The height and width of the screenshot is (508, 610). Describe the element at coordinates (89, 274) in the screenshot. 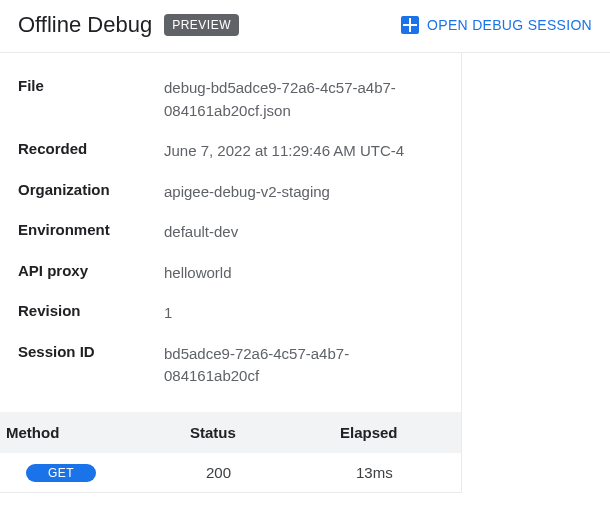

I see `api-proxy-label: API proxy` at that location.